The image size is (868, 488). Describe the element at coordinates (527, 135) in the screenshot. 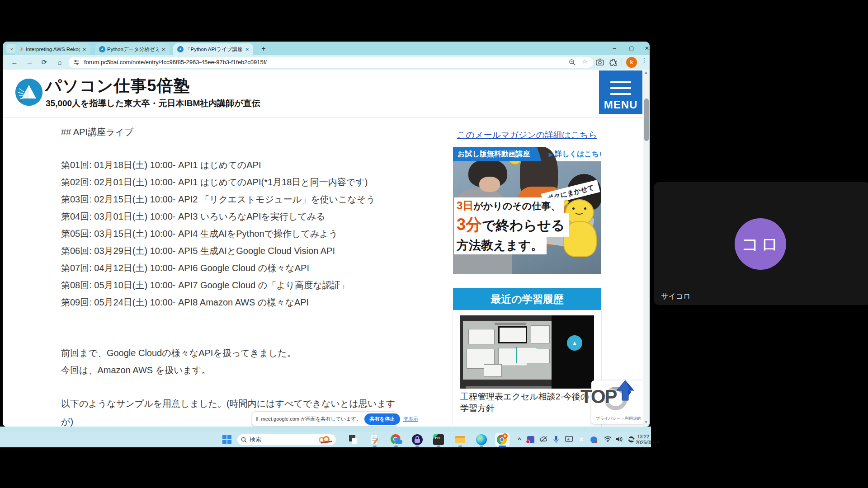

I see `newsletter-detail-link: このメールマガジンの詳細はこちら` at that location.